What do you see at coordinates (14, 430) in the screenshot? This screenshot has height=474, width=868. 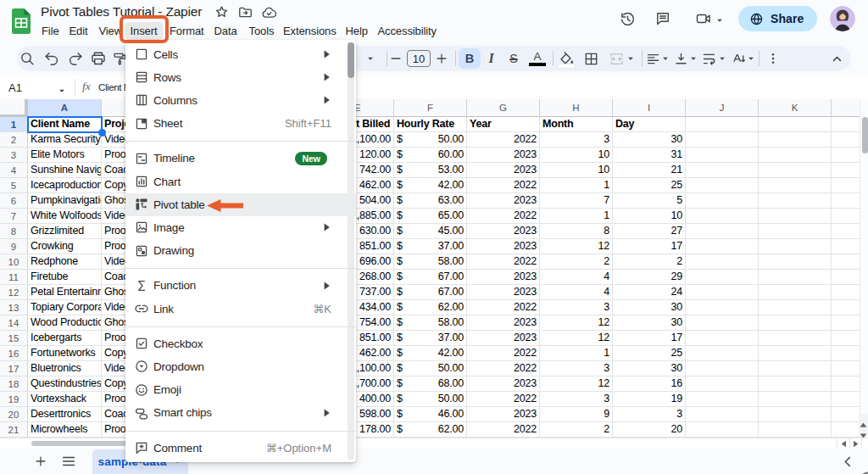 I see `row-header-21: 21` at bounding box center [14, 430].